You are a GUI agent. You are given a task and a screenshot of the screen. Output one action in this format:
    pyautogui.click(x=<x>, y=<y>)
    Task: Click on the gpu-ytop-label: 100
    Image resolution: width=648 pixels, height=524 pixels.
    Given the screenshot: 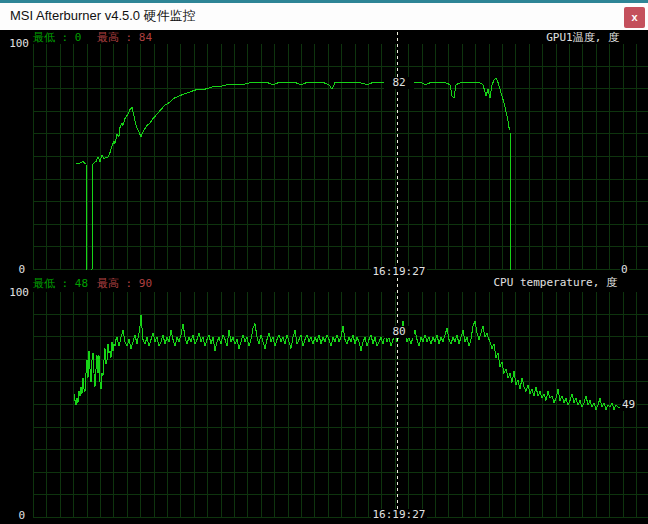 What is the action you would take?
    pyautogui.click(x=16, y=44)
    